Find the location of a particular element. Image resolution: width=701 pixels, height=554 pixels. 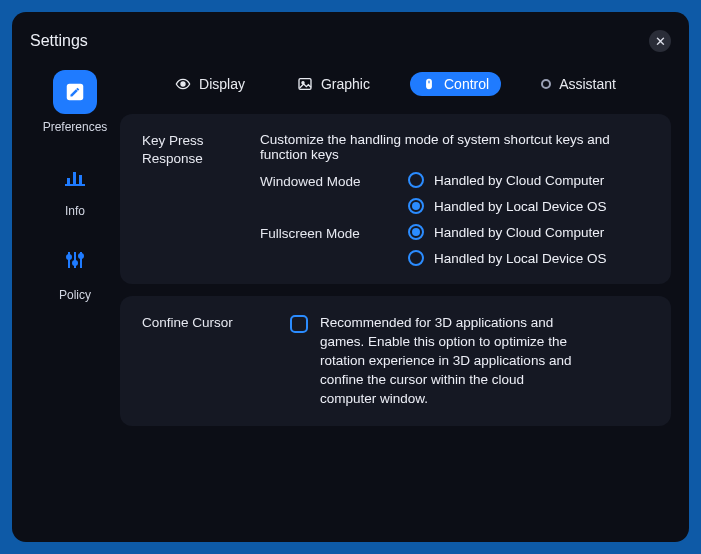

close-icon: ✕ is located at coordinates (660, 42).